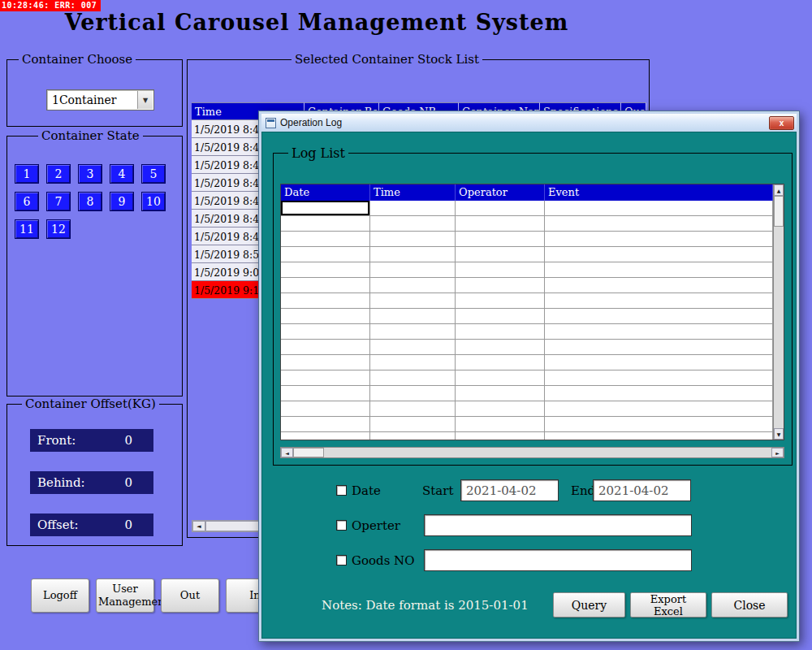 This screenshot has height=650, width=812. Describe the element at coordinates (27, 229) in the screenshot. I see `container-state-button-11: 11` at that location.